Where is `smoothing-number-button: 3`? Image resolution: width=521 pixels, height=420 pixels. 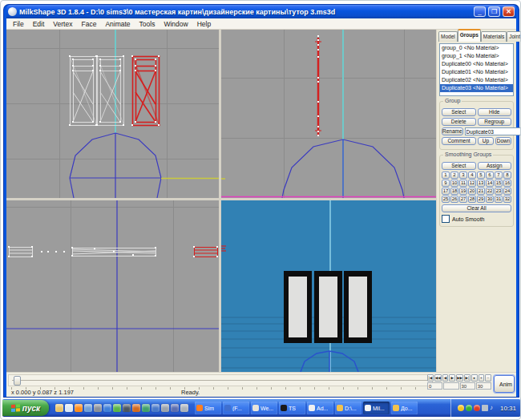
smoothing-number-button: 3 is located at coordinates (463, 175).